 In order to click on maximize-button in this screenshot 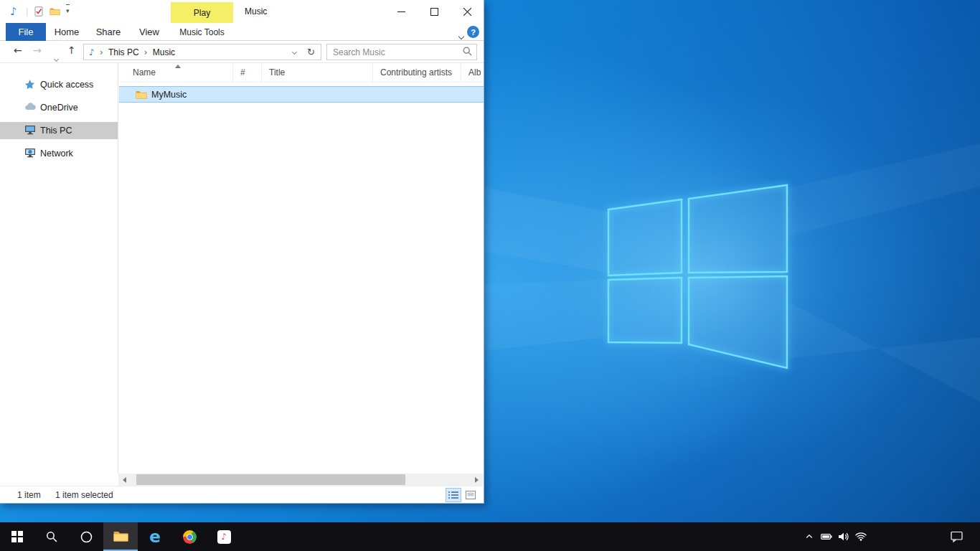, I will do `click(434, 11)`.